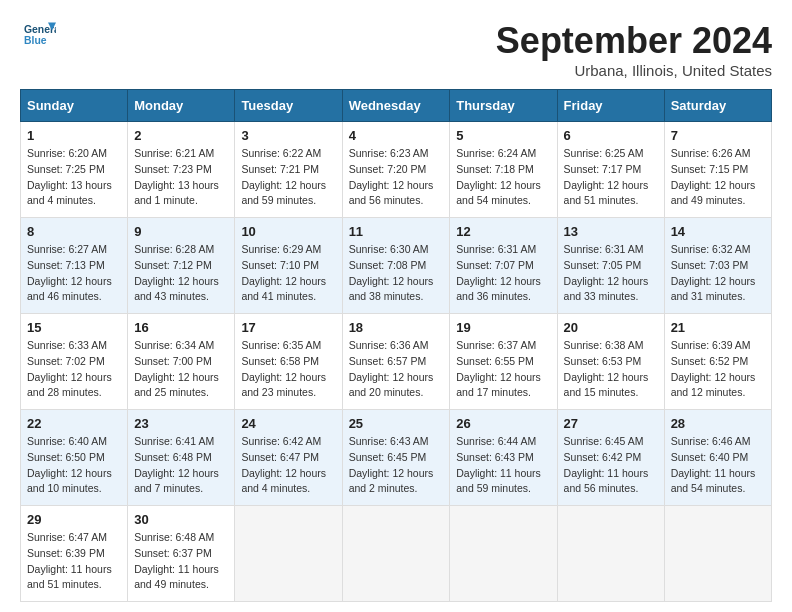  What do you see at coordinates (504, 458) in the screenshot?
I see `table-row: 26Sunrise: 6:44 AMSunset: 6:43 PMDayligh…` at bounding box center [504, 458].